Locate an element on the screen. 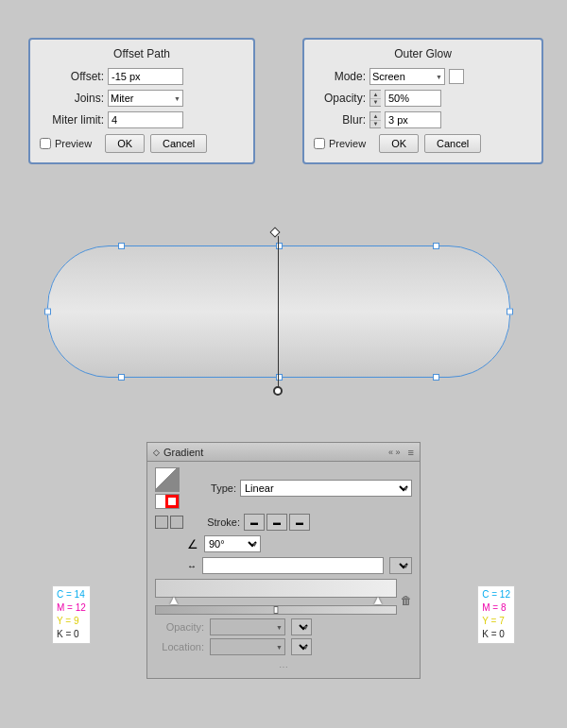  joins-select-wrapper: Miter Round Bevel is located at coordinates (146, 98).